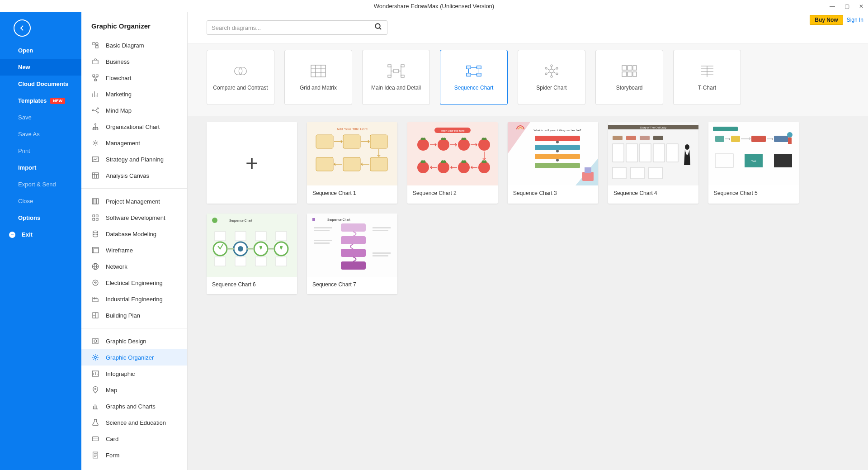 This screenshot has height=470, width=868. Describe the element at coordinates (41, 134) in the screenshot. I see `sidebar-item-save-as: Save As` at that location.